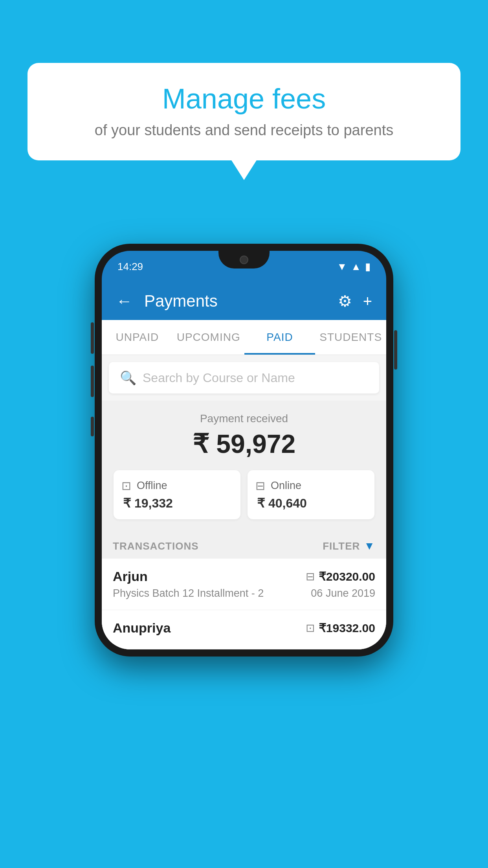 Image resolution: width=488 pixels, height=868 pixels. Describe the element at coordinates (260, 486) in the screenshot. I see `online-icon: ⊟` at that location.